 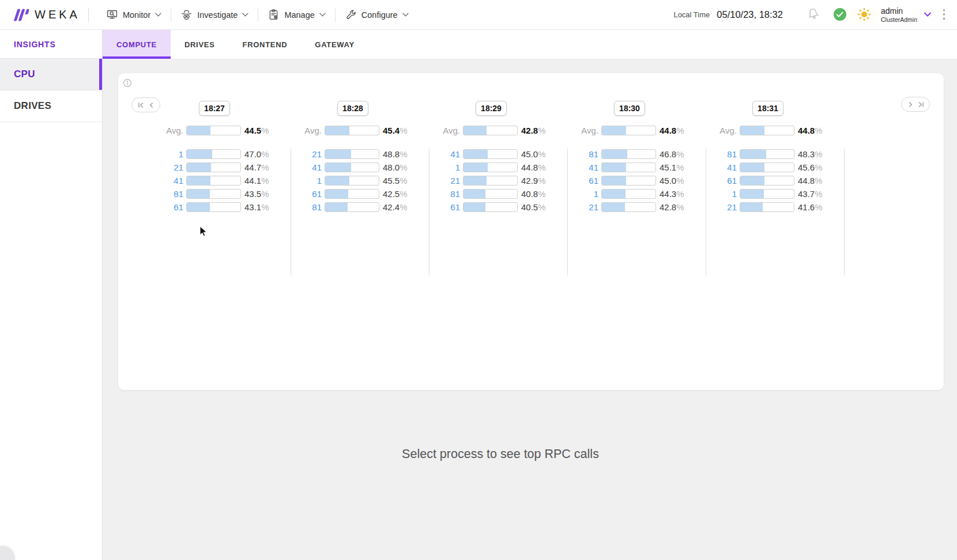 I want to click on nav-item-investigate: Investigate, so click(x=214, y=15).